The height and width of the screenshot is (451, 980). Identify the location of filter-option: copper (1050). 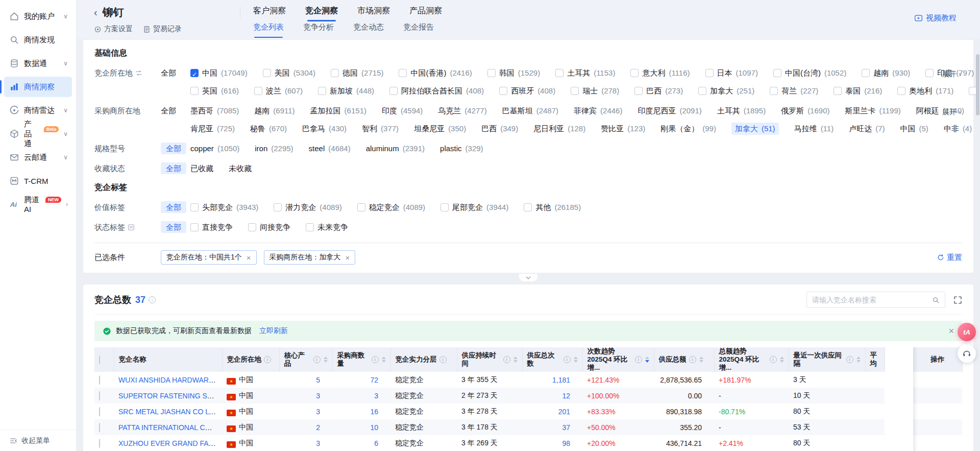
(215, 149).